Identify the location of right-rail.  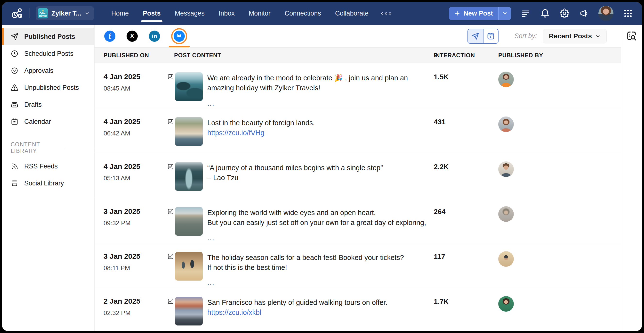
(632, 178).